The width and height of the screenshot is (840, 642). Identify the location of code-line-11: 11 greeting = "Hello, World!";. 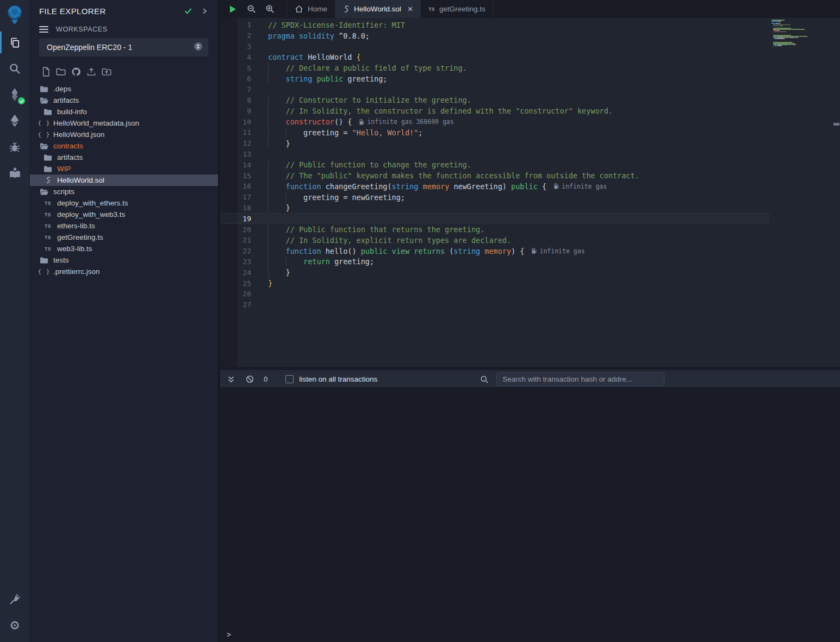
(495, 133).